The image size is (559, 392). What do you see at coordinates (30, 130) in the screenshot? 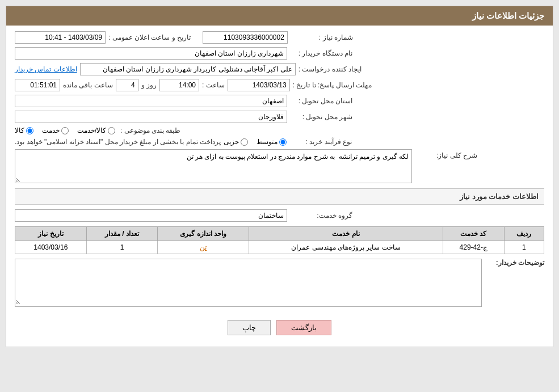
I see `category-radio-kala` at bounding box center [30, 130].